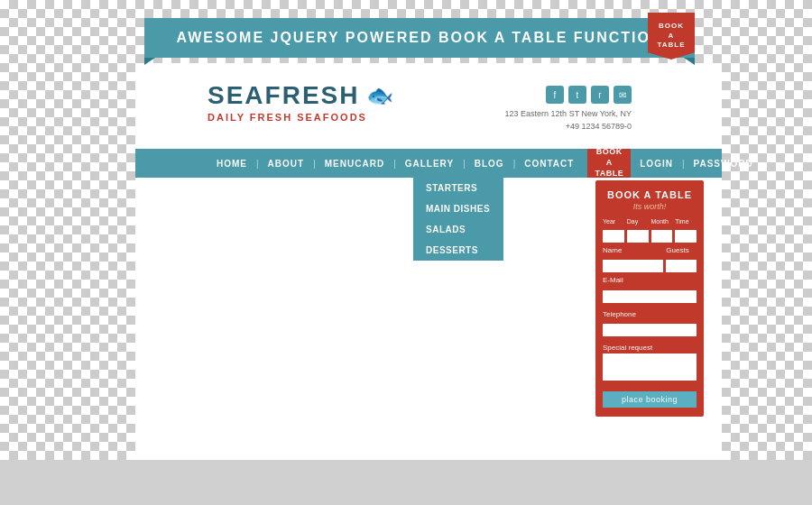 This screenshot has height=505, width=812. What do you see at coordinates (577, 95) in the screenshot?
I see `twitter-icon: t` at bounding box center [577, 95].